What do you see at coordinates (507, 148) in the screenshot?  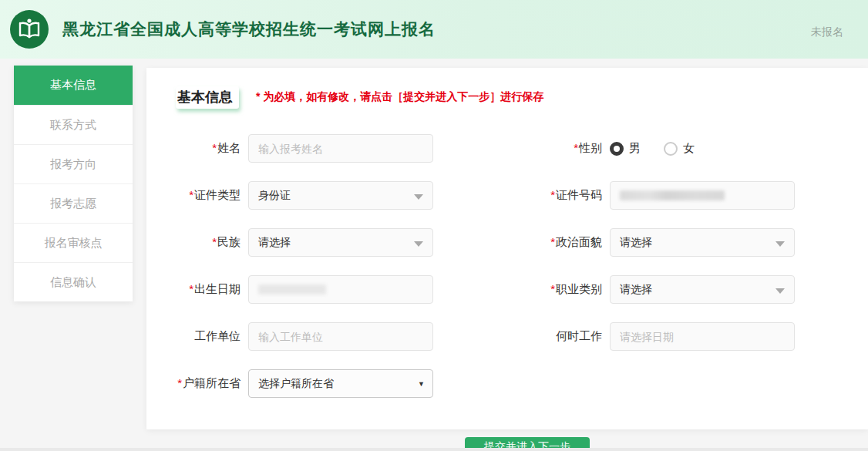 I see `form-row: *姓名 *性别 男 女` at bounding box center [507, 148].